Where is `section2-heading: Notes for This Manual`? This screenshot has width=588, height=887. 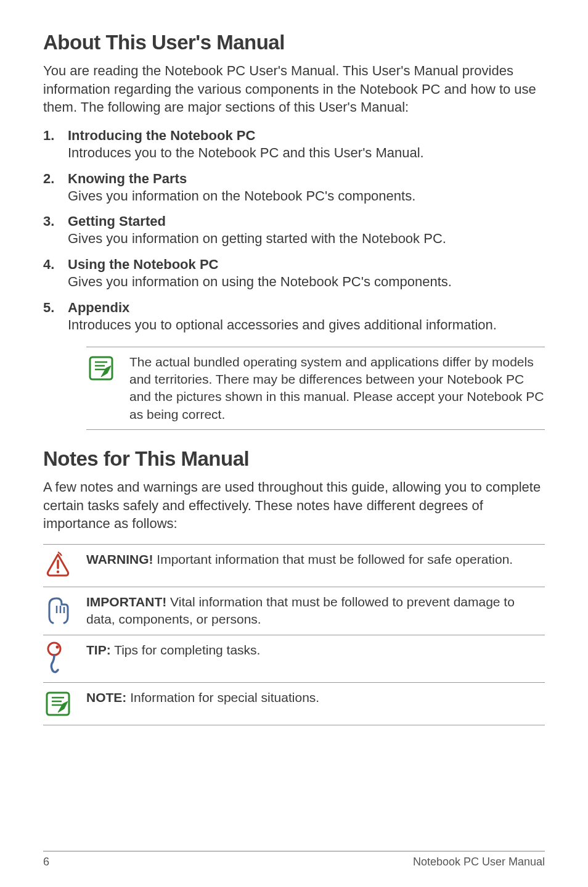
section2-heading: Notes for This Manual is located at coordinates (294, 459).